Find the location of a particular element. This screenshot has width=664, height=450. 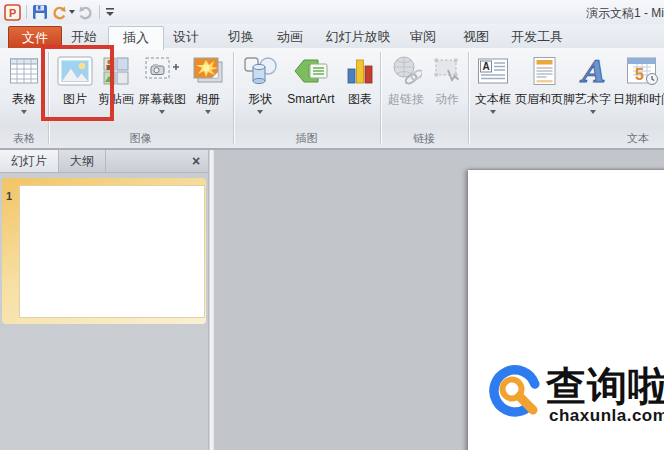

ribbon-button-hyperlink: 超链接 is located at coordinates (406, 94).